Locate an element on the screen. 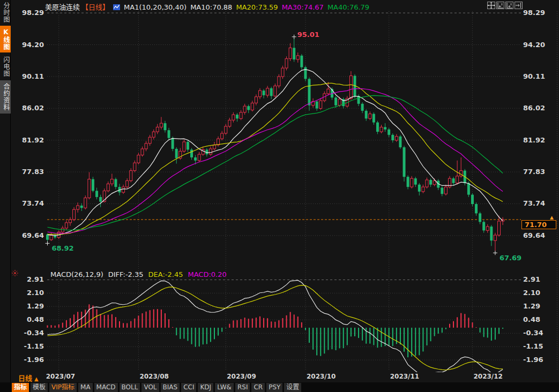  macd-header: MACD(26,12,9)DIFF:-2.35DEA:-2.45MACD:0.2… is located at coordinates (141, 274).